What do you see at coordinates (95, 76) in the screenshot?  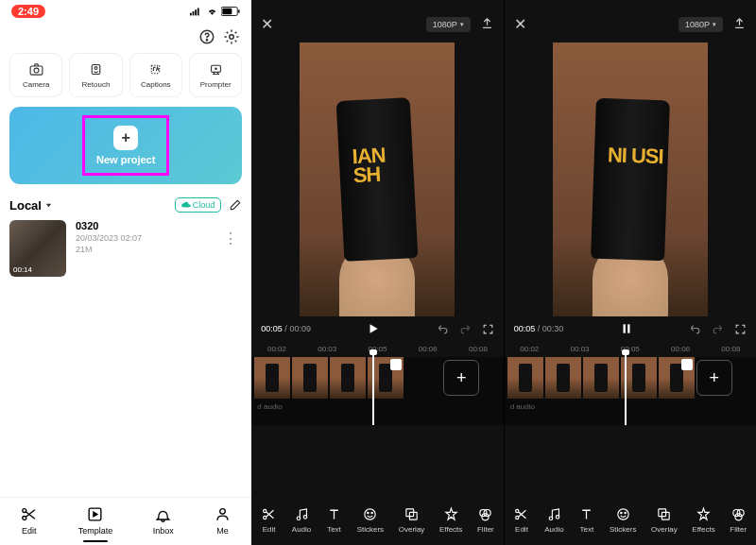 I see `tool-retouch: Retouch` at bounding box center [95, 76].